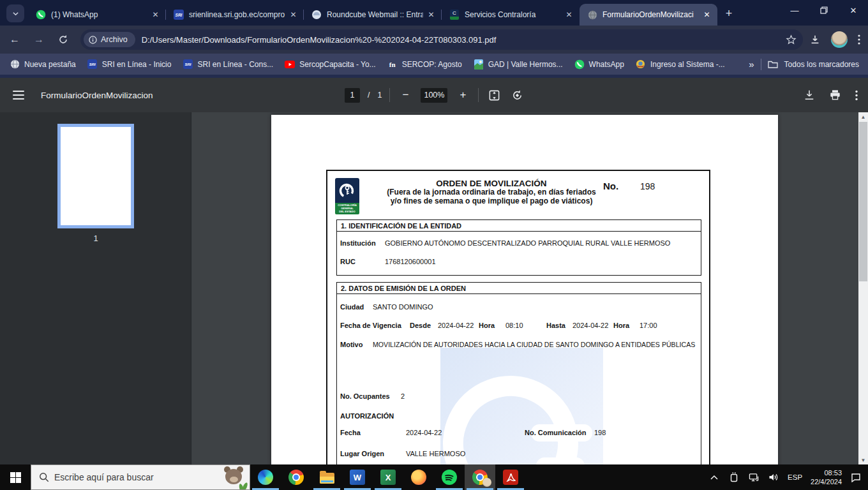 This screenshot has width=868, height=490. What do you see at coordinates (647, 186) in the screenshot?
I see `form-number-value: 198` at bounding box center [647, 186].